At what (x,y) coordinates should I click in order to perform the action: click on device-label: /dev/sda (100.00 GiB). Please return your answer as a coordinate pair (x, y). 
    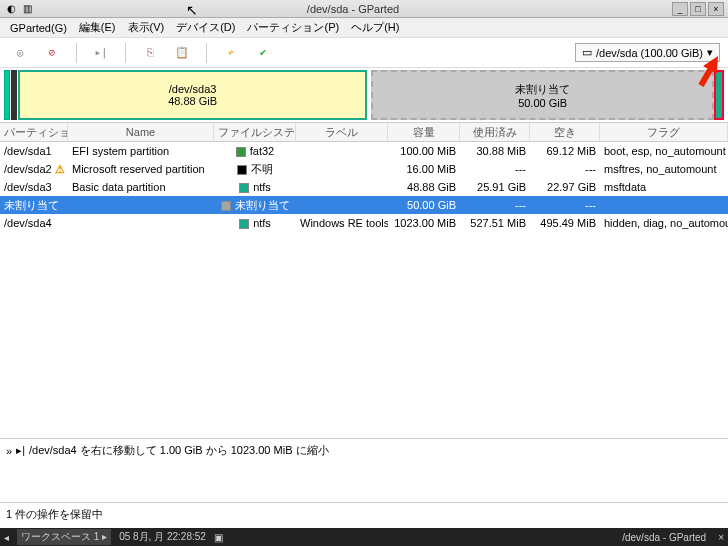
    Looking at the image, I should click on (650, 53).